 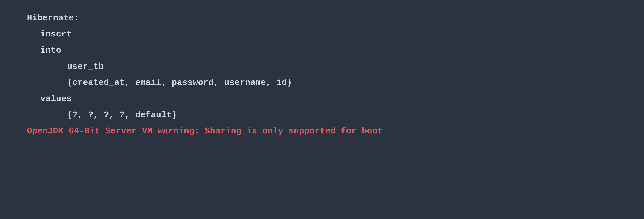 I want to click on code-into: into, so click(x=51, y=51).